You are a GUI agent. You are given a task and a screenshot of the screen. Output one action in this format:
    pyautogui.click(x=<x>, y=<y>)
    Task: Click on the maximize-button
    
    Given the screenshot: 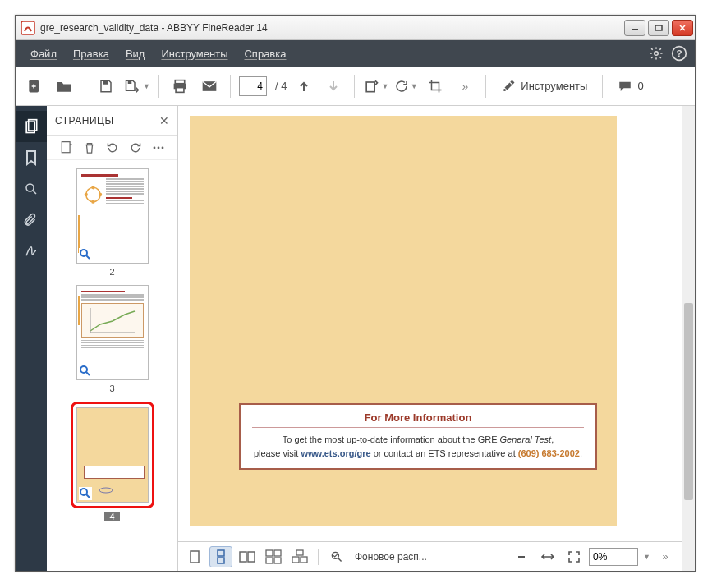 What is the action you would take?
    pyautogui.click(x=659, y=28)
    